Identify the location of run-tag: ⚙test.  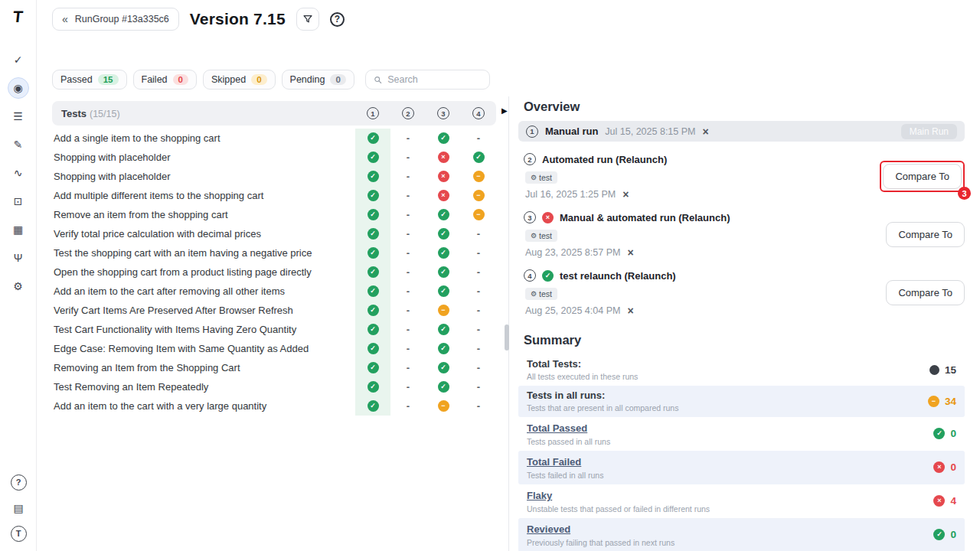
(541, 236).